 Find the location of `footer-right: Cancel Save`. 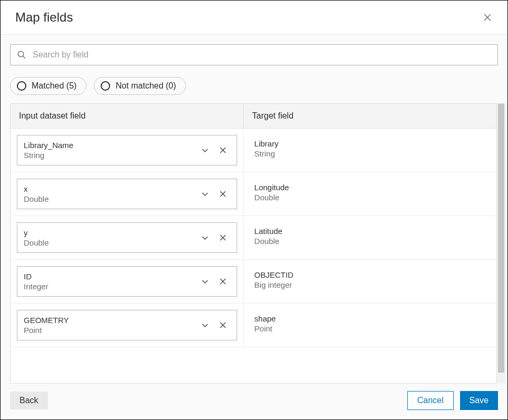

footer-right: Cancel Save is located at coordinates (453, 401).